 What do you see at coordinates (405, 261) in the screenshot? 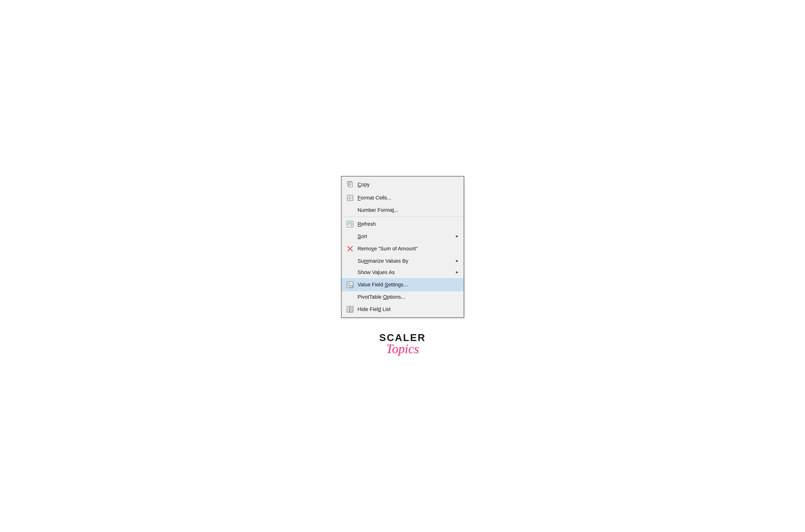
I see `summarize-values-by-label: Summarize Values By` at bounding box center [405, 261].